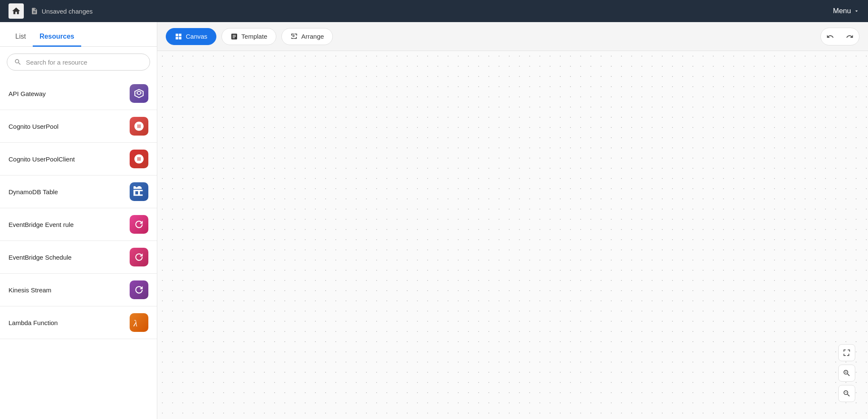 This screenshot has height=419, width=868. I want to click on top-bar: Unsaved changes Menu, so click(434, 11).